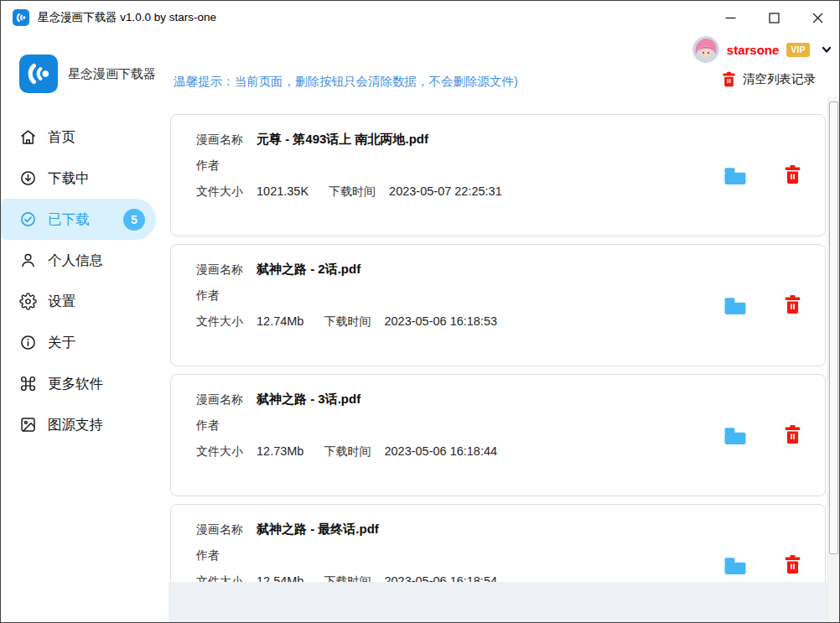 The image size is (840, 623). Describe the element at coordinates (85, 302) in the screenshot. I see `sidebar-item-settings: 设置` at that location.